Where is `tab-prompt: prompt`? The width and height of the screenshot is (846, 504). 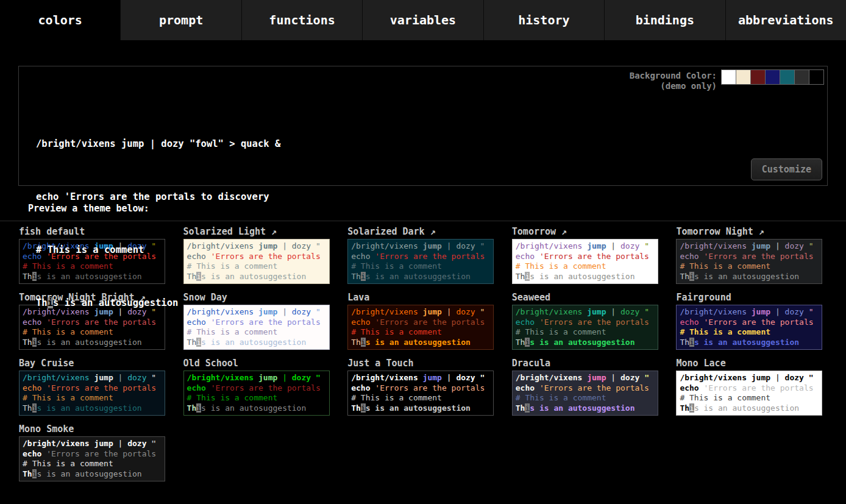
tab-prompt: prompt is located at coordinates (181, 20).